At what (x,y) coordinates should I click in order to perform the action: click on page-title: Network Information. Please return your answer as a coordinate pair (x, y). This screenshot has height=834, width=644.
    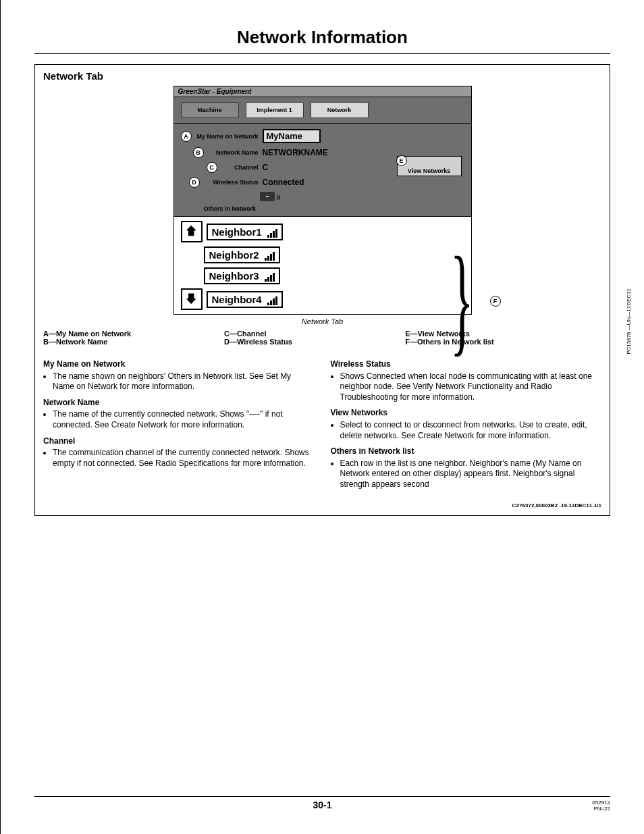
    Looking at the image, I should click on (323, 38).